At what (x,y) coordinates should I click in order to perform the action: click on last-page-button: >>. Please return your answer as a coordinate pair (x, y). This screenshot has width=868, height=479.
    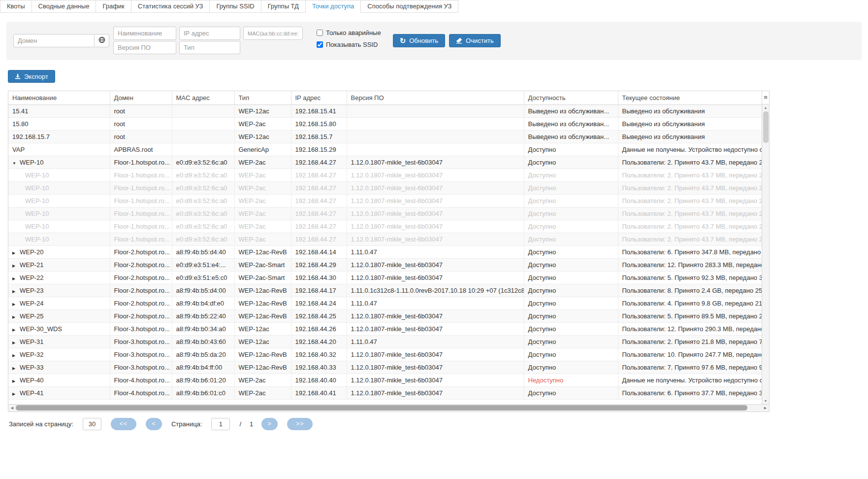
    Looking at the image, I should click on (300, 424).